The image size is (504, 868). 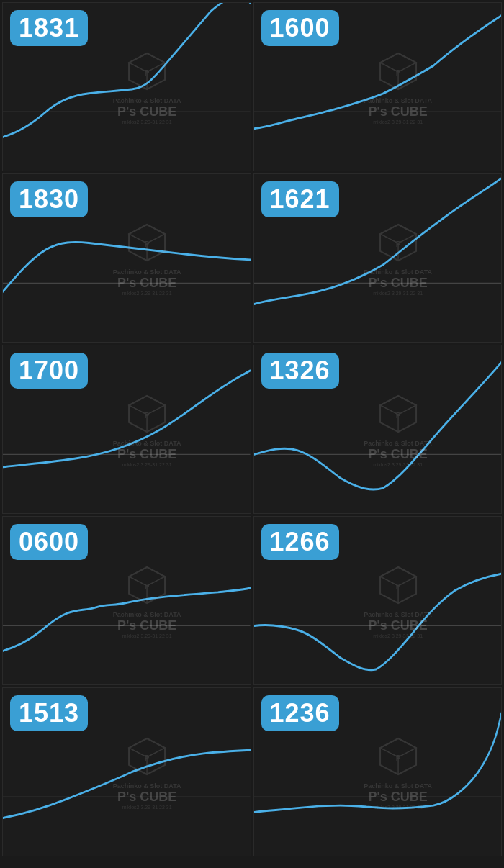 I want to click on card-1621: 1621 P Pachinko & Slot DATAP's CUBEmiklo…, so click(x=378, y=258).